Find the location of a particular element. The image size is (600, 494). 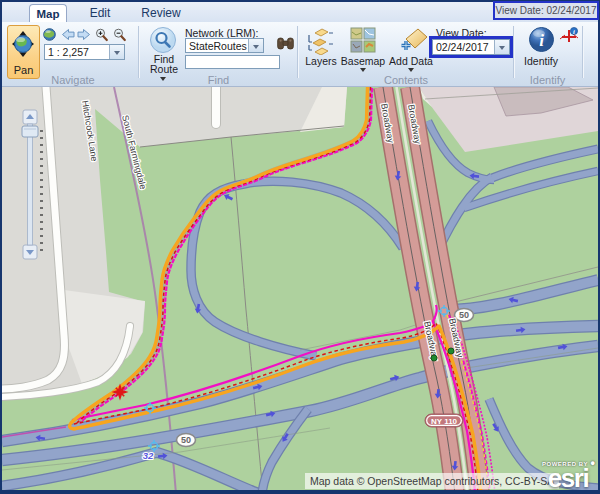

svg-text: NY 110 is located at coordinates (444, 422).